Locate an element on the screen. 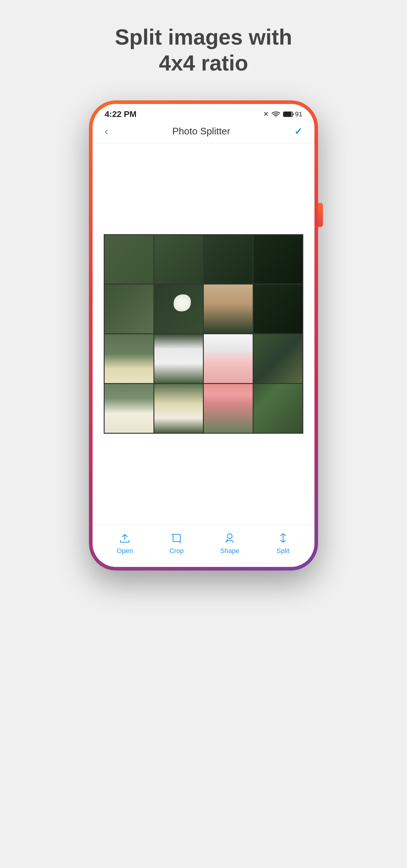 This screenshot has height=868, width=407. back-button: ‹ is located at coordinates (106, 131).